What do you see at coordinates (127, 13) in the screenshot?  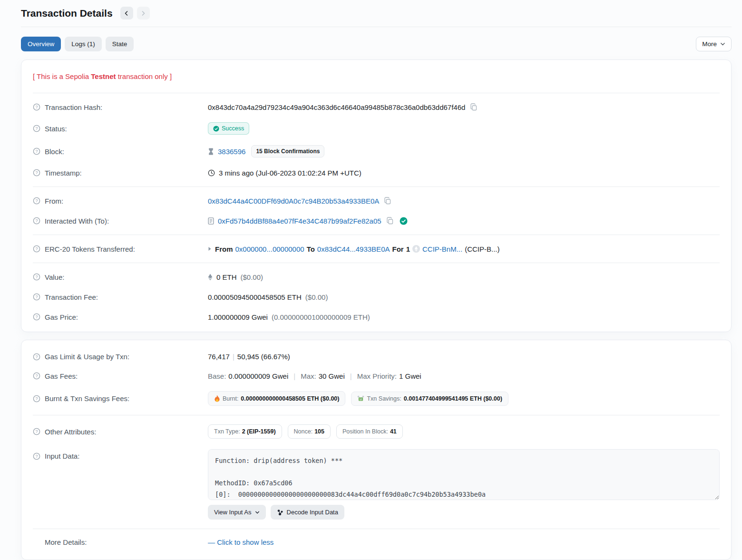 I see `previous-transaction-button` at bounding box center [127, 13].